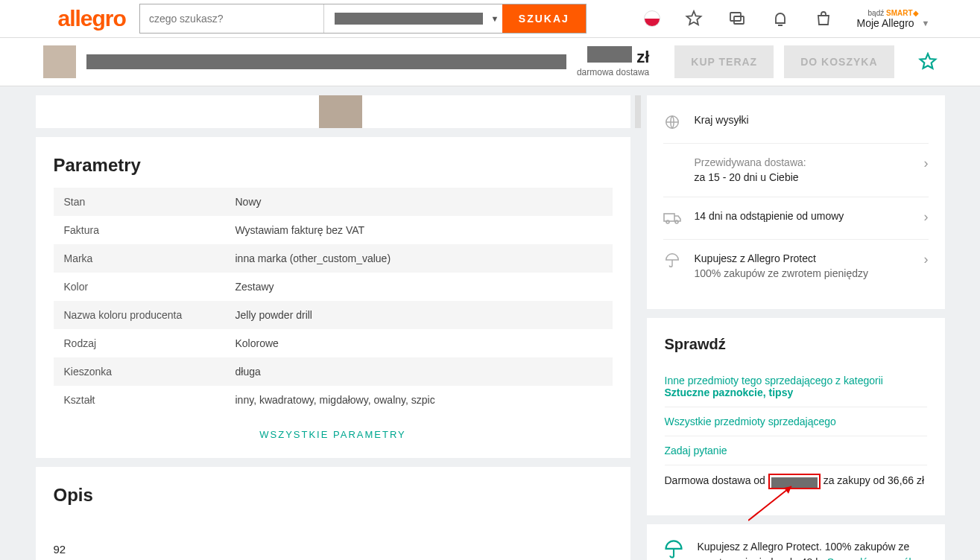  I want to click on delivery-value: za 15 - 20 dni u Ciebie, so click(803, 178).